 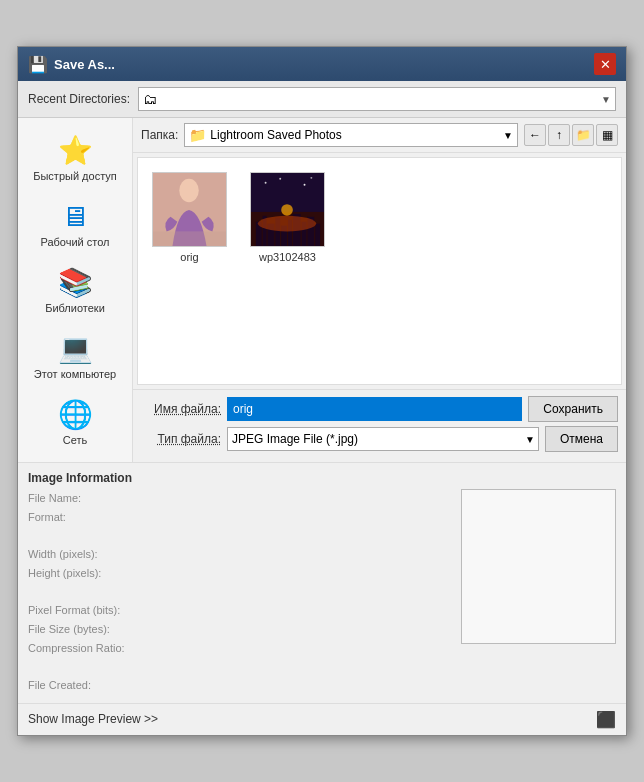 I want to click on this-pc-label: Этот компьютер, so click(x=75, y=374).